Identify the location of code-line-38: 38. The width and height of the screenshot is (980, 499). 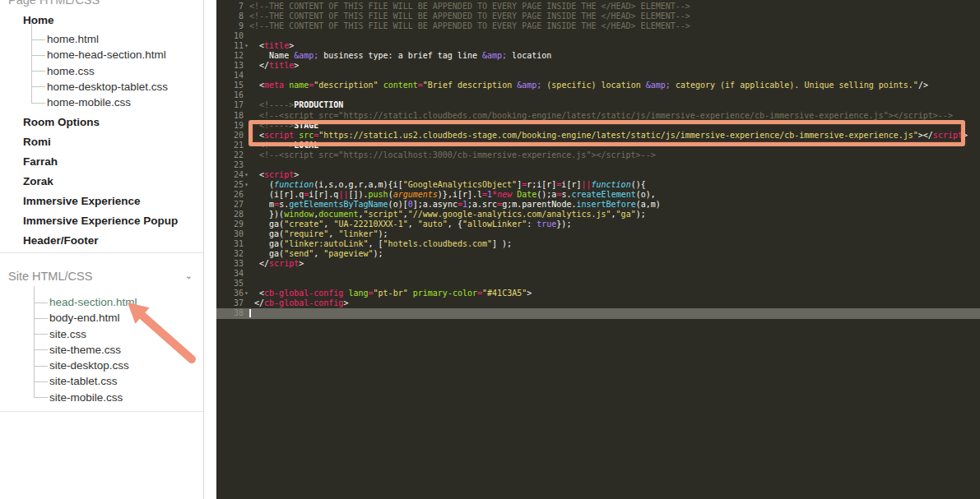
(598, 313).